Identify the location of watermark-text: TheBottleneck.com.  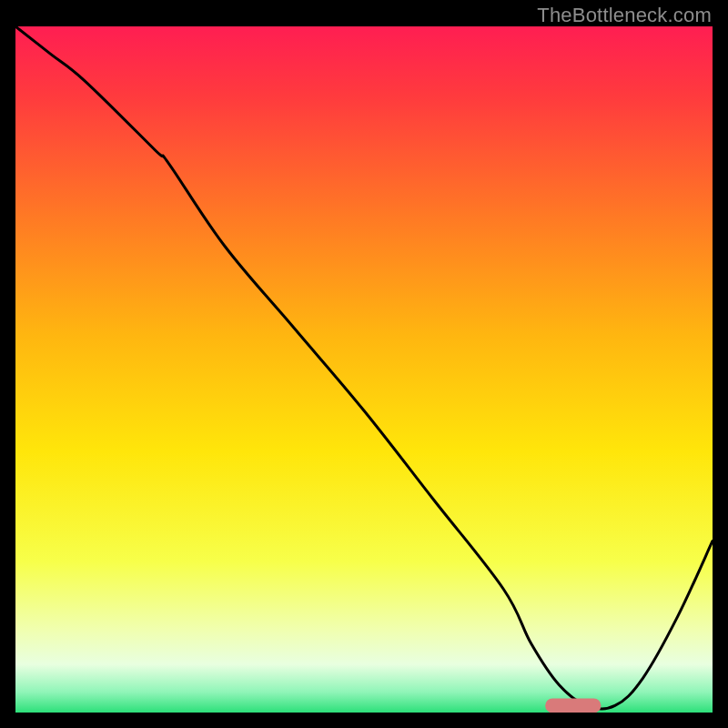
(624, 15).